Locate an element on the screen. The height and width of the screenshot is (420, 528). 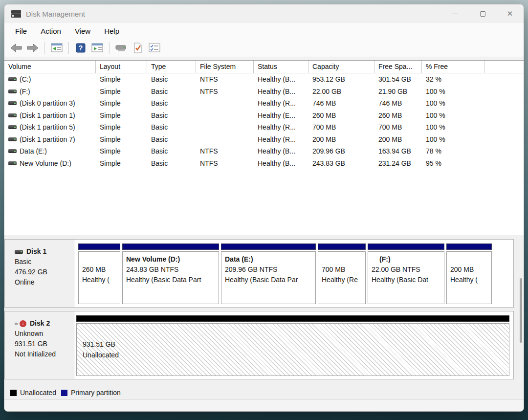
disk-type: Basic is located at coordinates (43, 262).